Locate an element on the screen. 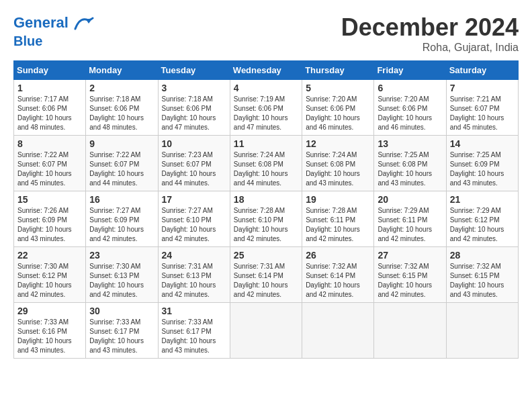  table-row: 23Sunrise: 7:30 AMSunset: 6:13 PMDayligh… is located at coordinates (122, 275).